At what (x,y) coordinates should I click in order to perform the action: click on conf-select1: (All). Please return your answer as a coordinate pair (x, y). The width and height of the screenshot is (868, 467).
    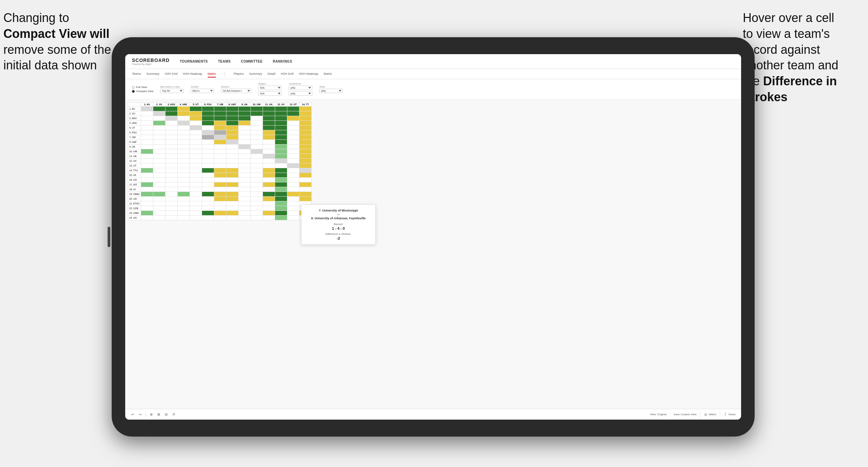
    Looking at the image, I should click on (301, 88).